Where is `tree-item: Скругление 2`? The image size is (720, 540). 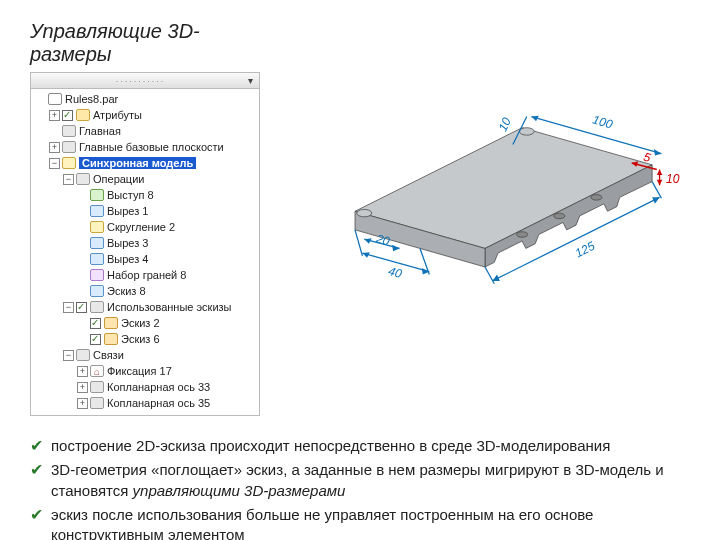 tree-item: Скругление 2 is located at coordinates (145, 227).